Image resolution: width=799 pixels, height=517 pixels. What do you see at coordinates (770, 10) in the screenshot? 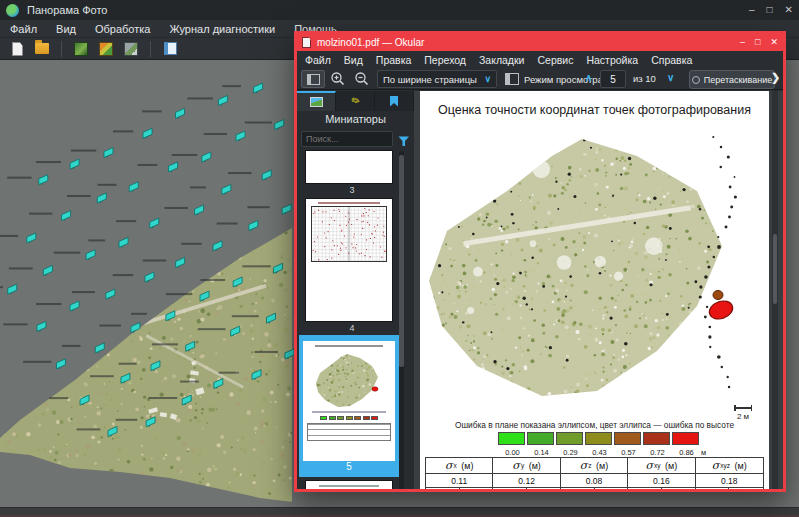
I see `panorama-maximize-button: □` at bounding box center [770, 10].